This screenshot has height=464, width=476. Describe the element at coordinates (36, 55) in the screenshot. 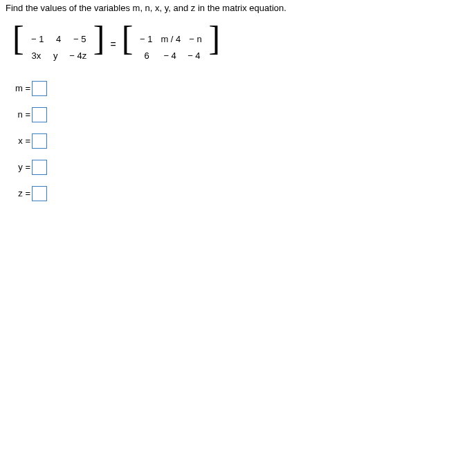

I see `matrix-cell: 3x` at that location.